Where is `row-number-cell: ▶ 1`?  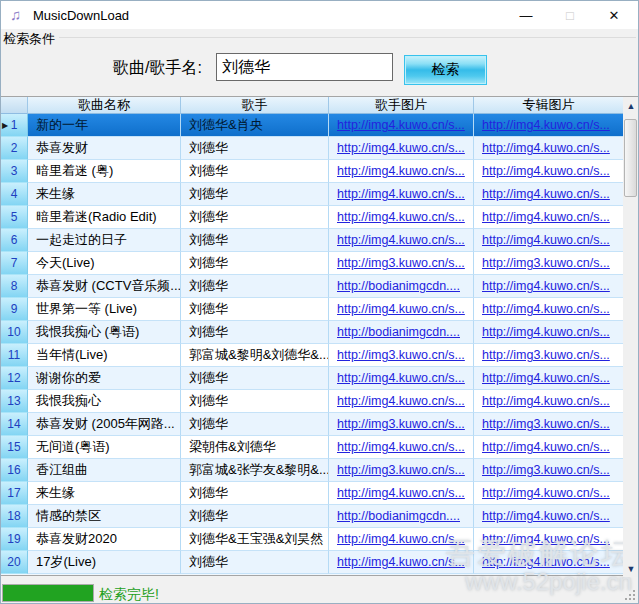 row-number-cell: ▶ 1 is located at coordinates (14, 126).